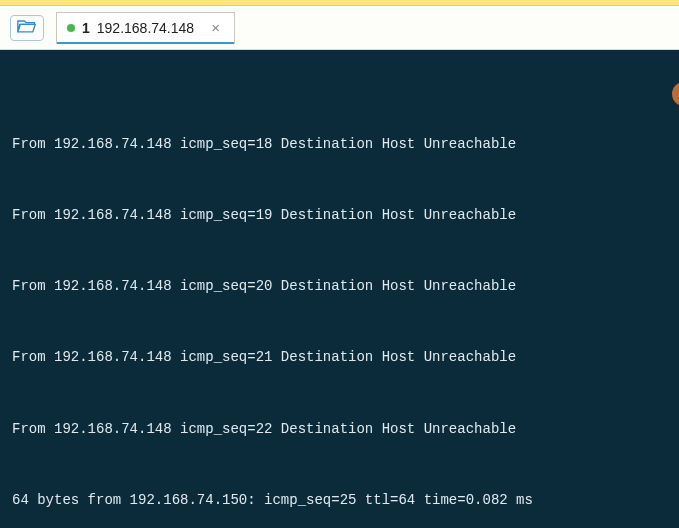  What do you see at coordinates (342, 216) in the screenshot?
I see `terminal-line: From 192.168.74.148 icmp_seq=19 Destinat…` at bounding box center [342, 216].